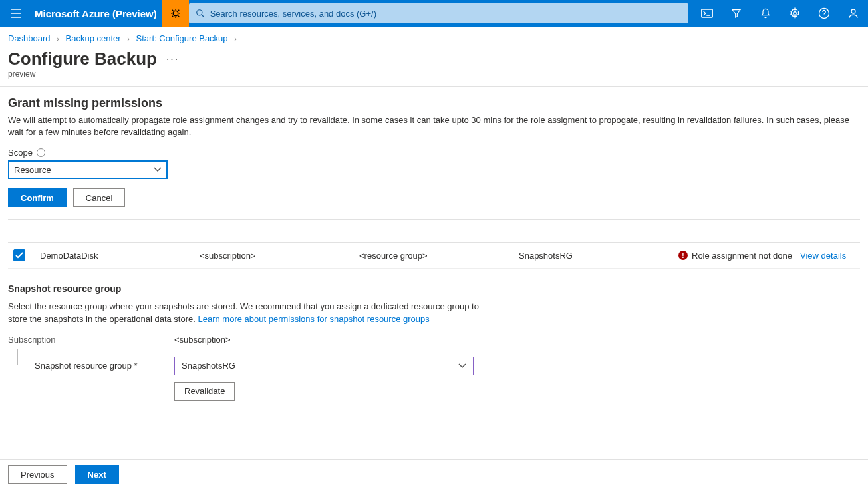 The height and width of the screenshot is (489, 868). Describe the element at coordinates (91, 366) in the screenshot. I see `snapshot-rg-label: Snapshot resource group *` at that location.